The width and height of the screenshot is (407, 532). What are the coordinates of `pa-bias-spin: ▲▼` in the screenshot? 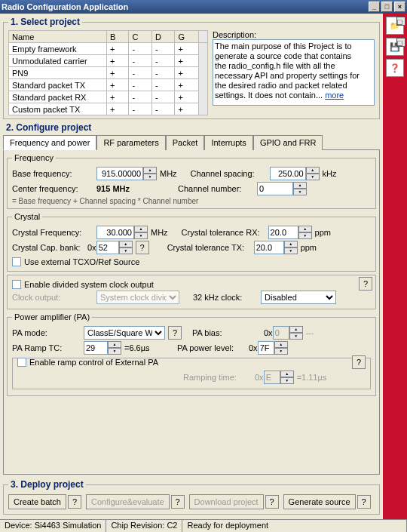 It's located at (296, 333).